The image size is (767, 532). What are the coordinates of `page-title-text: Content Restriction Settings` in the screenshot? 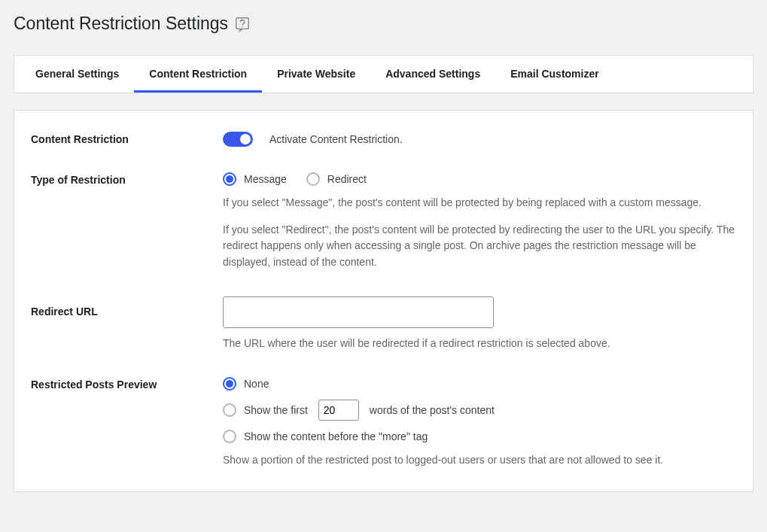 It's located at (120, 24).